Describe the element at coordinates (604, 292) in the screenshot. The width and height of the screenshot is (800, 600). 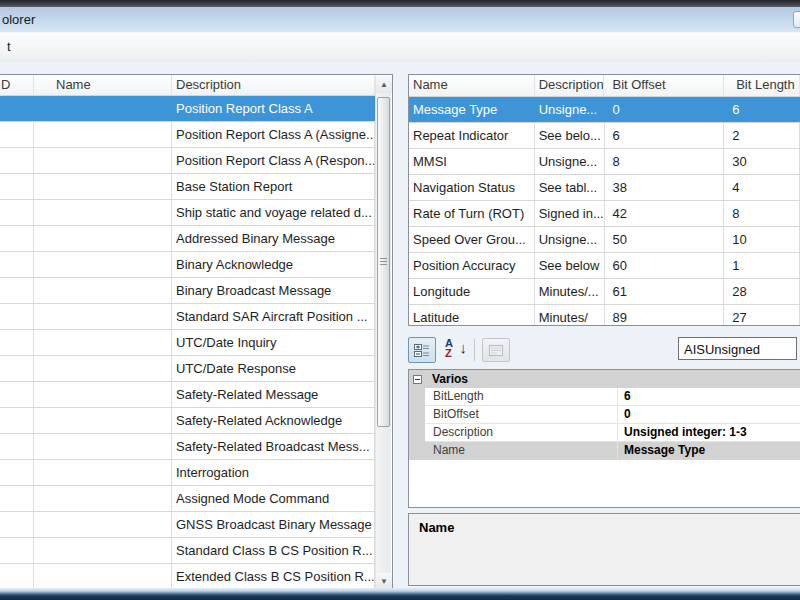
I see `table-row: Longitude Minutes/... 61 28` at that location.